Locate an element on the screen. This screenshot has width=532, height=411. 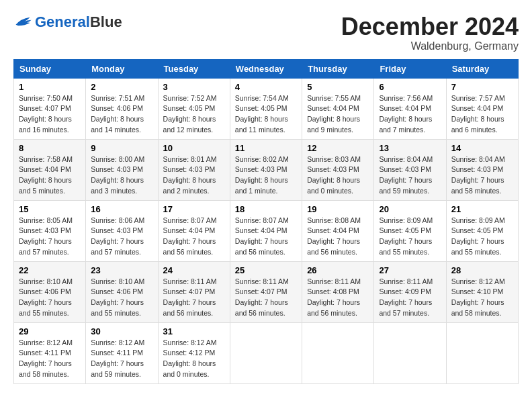
calendar-cell: 1 Sunrise: 7:50 AM Sunset: 4:07 PM Dayli… is located at coordinates (50, 109).